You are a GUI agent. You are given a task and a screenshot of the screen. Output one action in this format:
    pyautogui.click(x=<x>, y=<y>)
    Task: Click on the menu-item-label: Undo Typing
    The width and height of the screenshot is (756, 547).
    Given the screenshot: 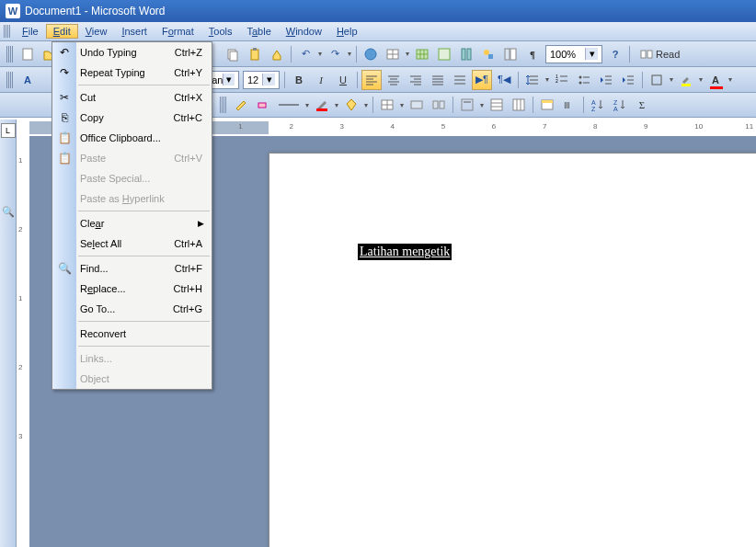 What is the action you would take?
    pyautogui.click(x=109, y=52)
    